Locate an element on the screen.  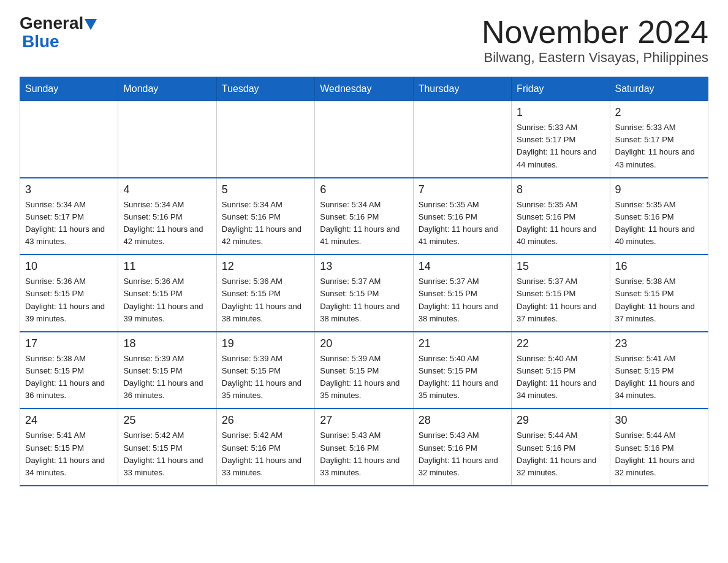
day-number: 7 is located at coordinates (462, 190).